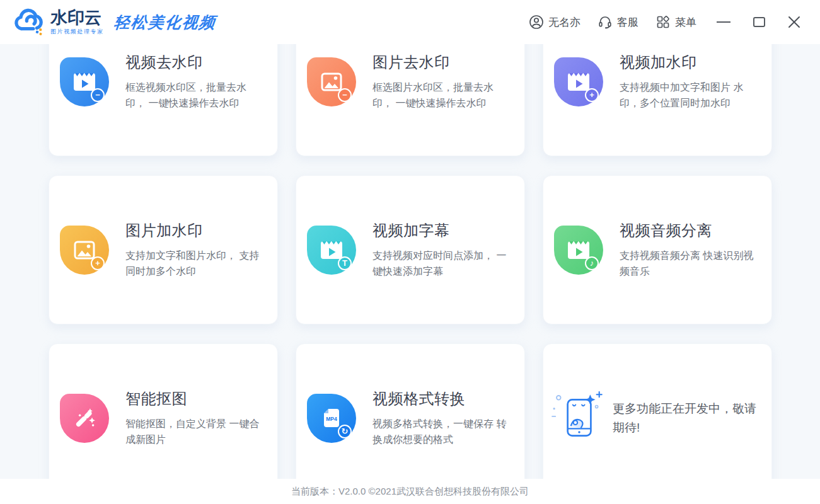  What do you see at coordinates (724, 22) in the screenshot?
I see `minimize-icon` at bounding box center [724, 22].